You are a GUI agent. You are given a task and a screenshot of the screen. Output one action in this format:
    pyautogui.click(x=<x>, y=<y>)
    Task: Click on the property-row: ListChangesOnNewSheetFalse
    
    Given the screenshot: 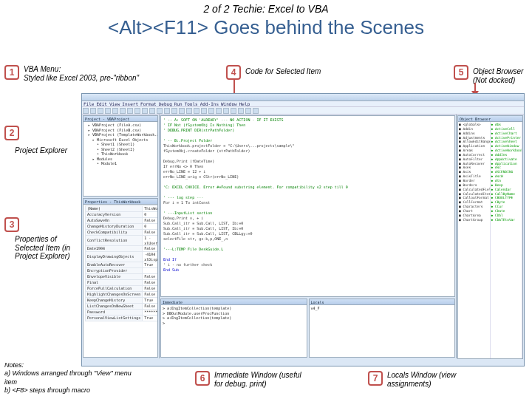 What is the action you would take?
    pyautogui.click(x=122, y=307)
    